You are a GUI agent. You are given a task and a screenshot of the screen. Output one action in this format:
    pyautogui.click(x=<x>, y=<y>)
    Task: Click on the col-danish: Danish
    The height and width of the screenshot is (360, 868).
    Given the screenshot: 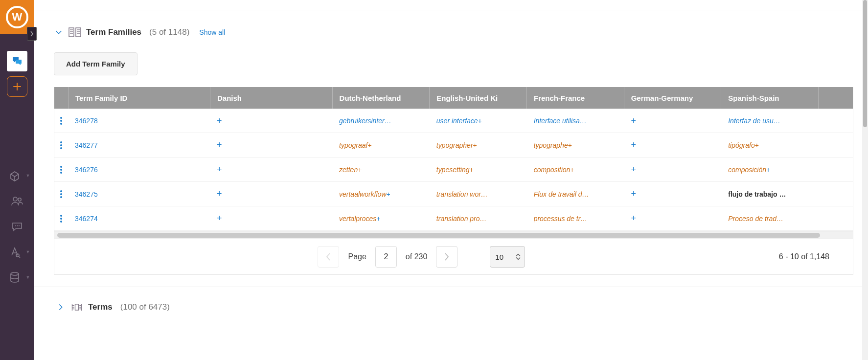 What is the action you would take?
    pyautogui.click(x=272, y=98)
    